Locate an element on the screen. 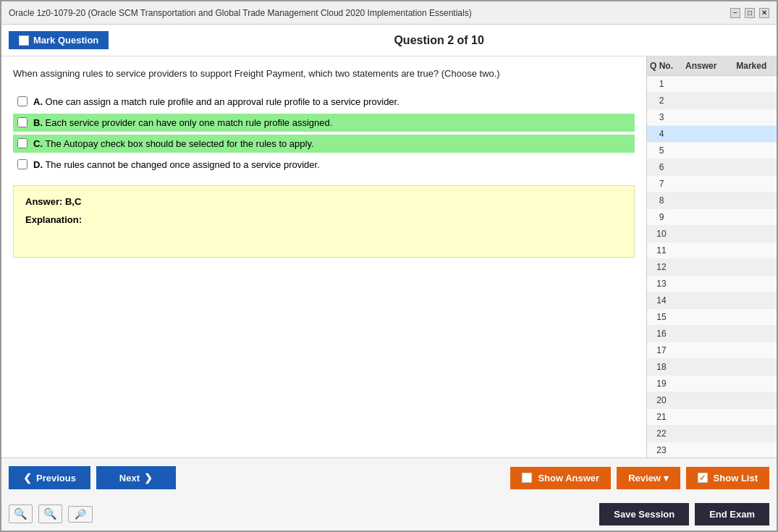  sidebar-row: 13 is located at coordinates (712, 284).